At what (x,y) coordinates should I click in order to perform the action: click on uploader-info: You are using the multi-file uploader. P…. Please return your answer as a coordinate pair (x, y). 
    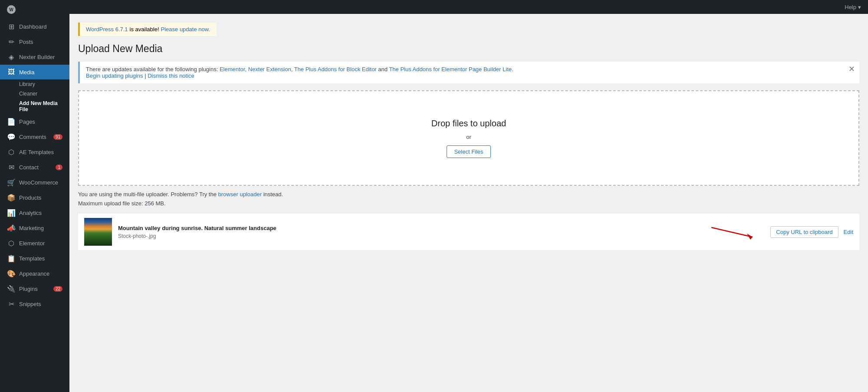
    Looking at the image, I should click on (469, 194).